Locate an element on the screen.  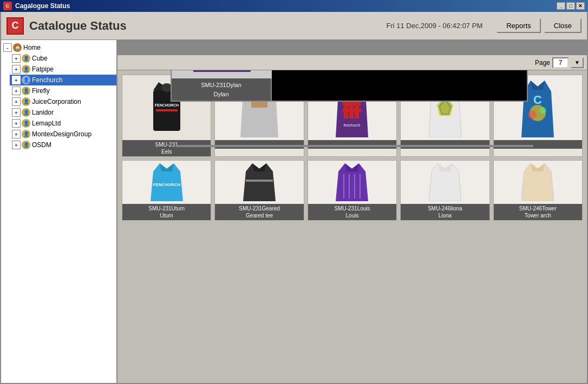
svg-text: fenchurch is located at coordinates (352, 125).